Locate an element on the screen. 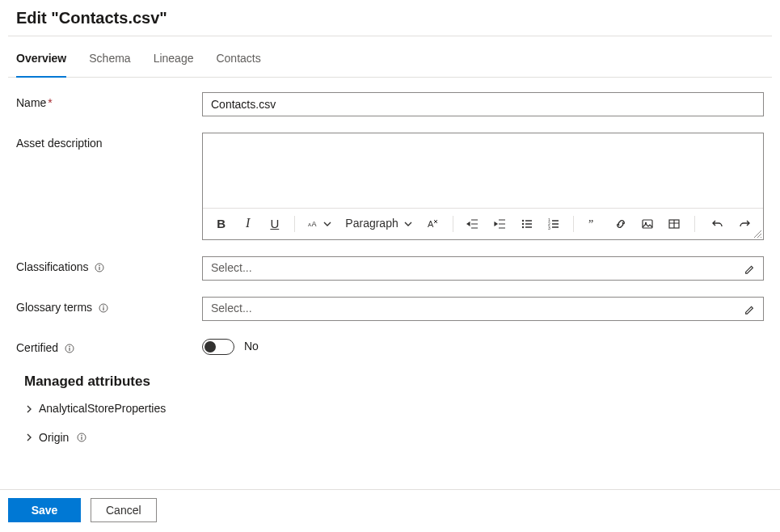 The height and width of the screenshot is (532, 780). italic-button: I is located at coordinates (247, 224).